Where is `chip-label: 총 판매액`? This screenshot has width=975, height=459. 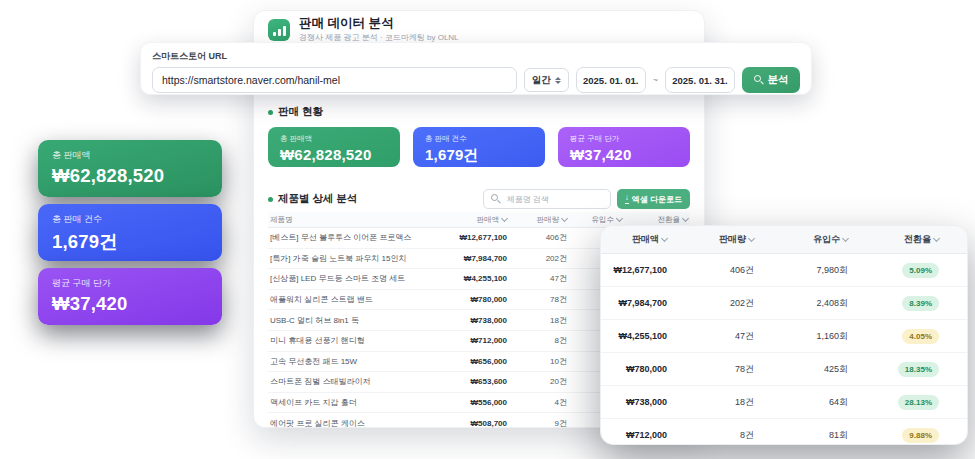
chip-label: 총 판매액 is located at coordinates (334, 139).